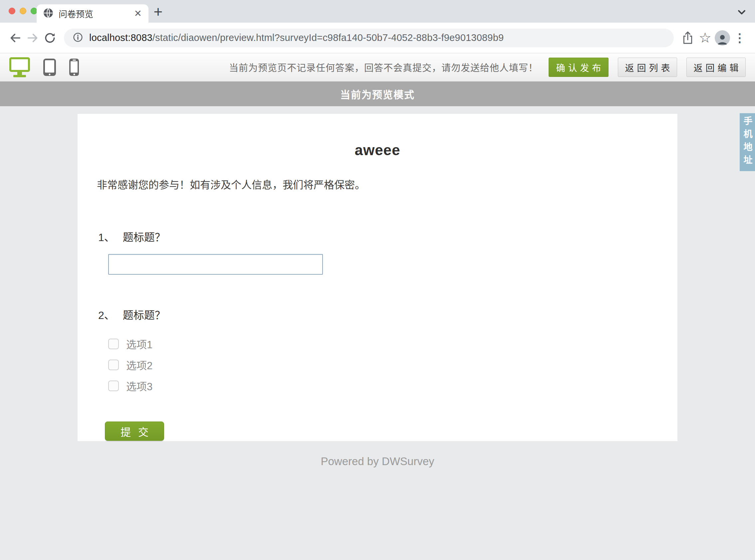 The image size is (755, 560). What do you see at coordinates (16, 38) in the screenshot?
I see `back-icon` at bounding box center [16, 38].